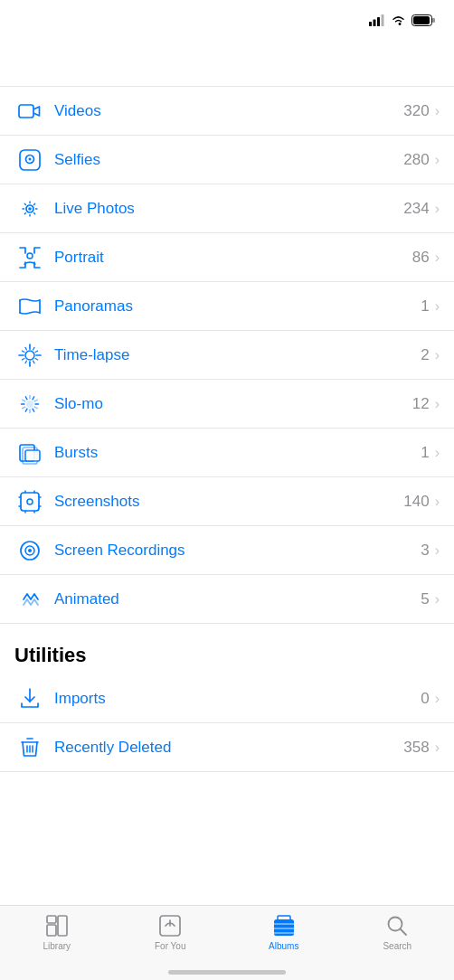 The image size is (454, 980). Describe the element at coordinates (170, 946) in the screenshot. I see `tab-label-for-you: For You` at that location.